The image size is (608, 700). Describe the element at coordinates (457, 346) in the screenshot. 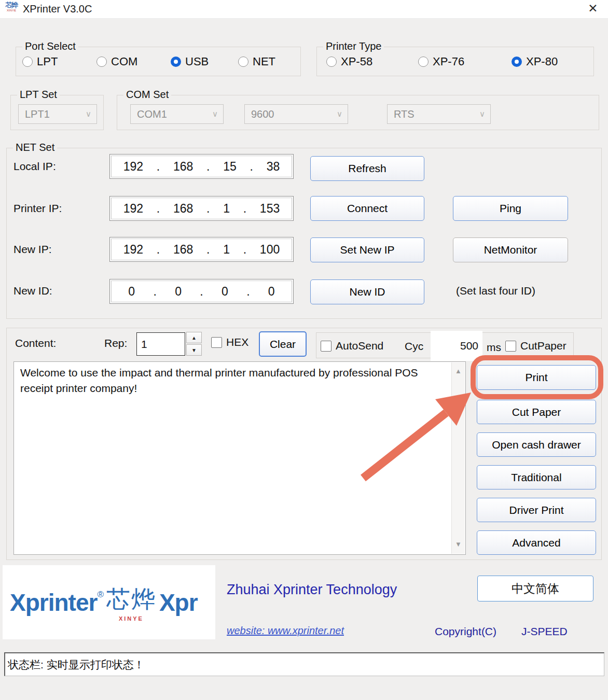

I see `cyc-input` at that location.